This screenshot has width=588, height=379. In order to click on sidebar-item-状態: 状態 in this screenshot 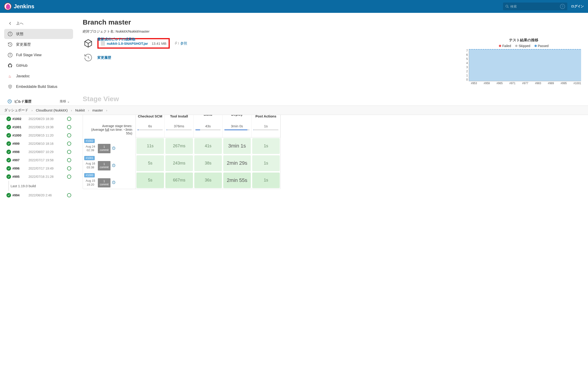, I will do `click(39, 34)`.